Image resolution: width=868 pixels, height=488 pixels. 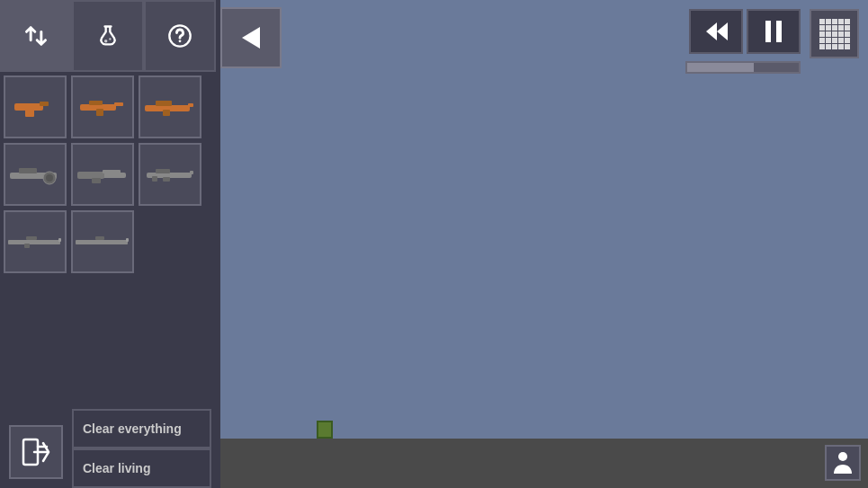 I want to click on help-button, so click(x=180, y=36).